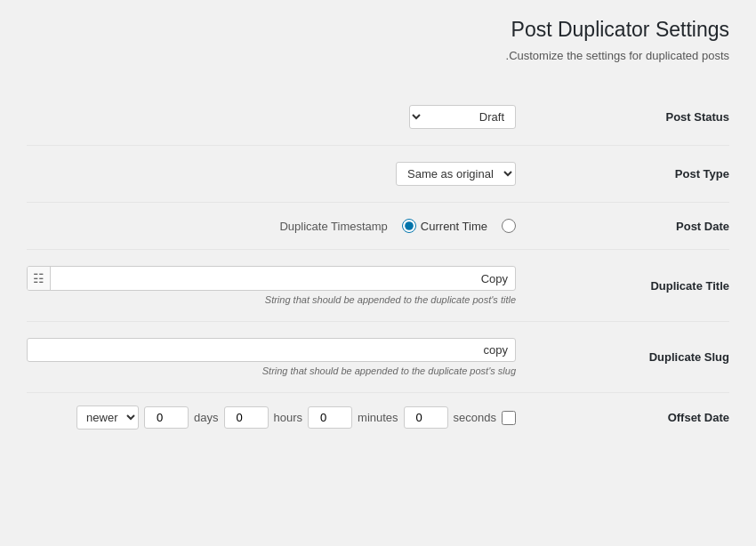  What do you see at coordinates (271, 418) in the screenshot?
I see `offset-date-controls: newer older days hours minutes seconds` at bounding box center [271, 418].